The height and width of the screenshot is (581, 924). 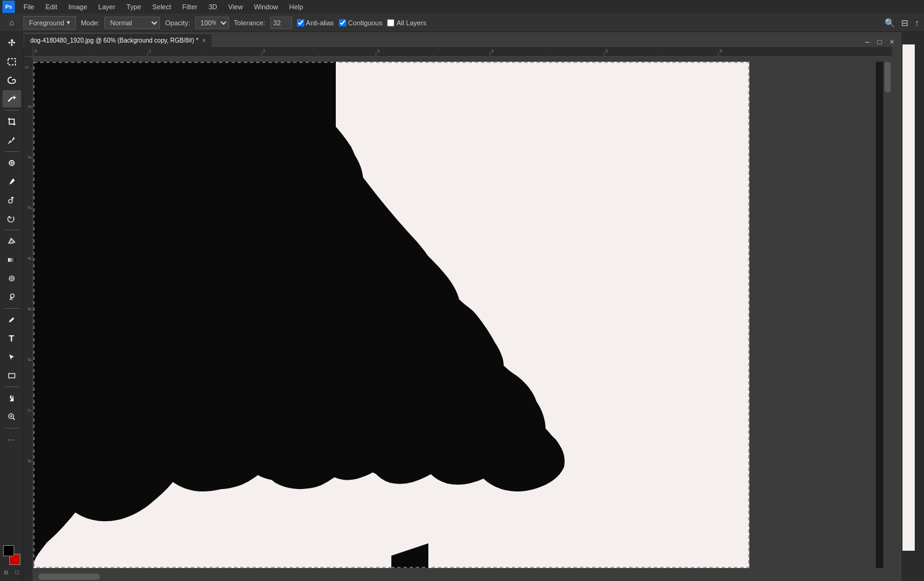 I want to click on menu-type: Type, so click(x=134, y=7).